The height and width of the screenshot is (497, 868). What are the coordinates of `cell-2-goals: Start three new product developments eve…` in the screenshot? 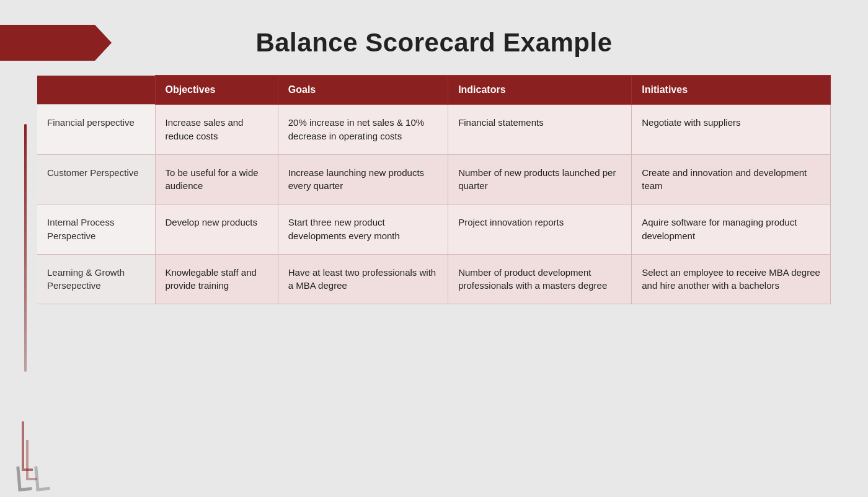 It's located at (363, 229).